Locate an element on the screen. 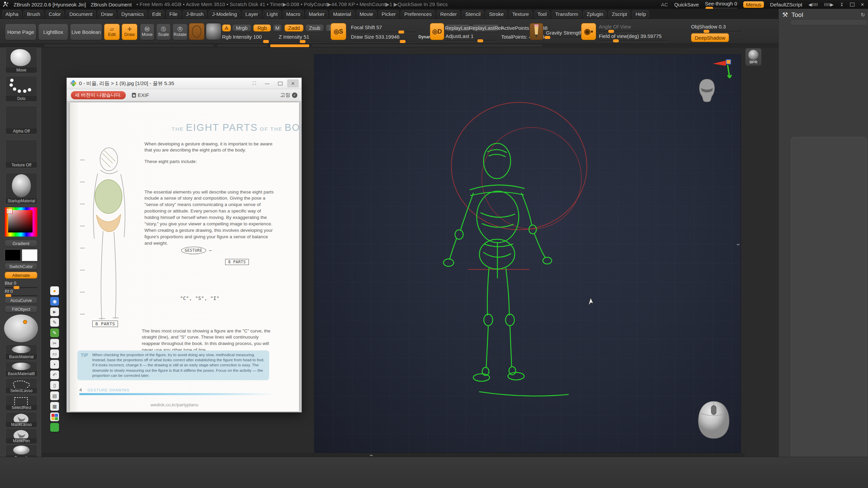 The width and height of the screenshot is (868, 488). brush-maskpen: MaskPen is located at coordinates (21, 436).